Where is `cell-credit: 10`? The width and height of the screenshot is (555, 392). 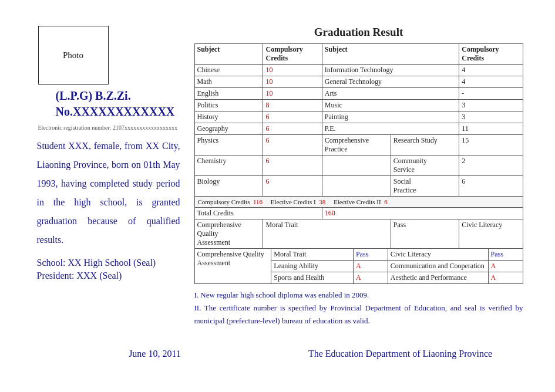 cell-credit: 10 is located at coordinates (292, 70).